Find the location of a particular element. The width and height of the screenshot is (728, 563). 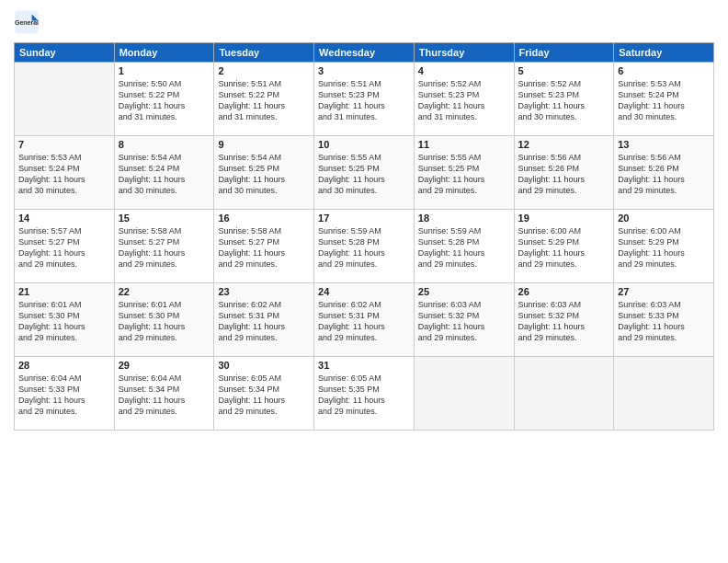

calendar-cell: 24Sunrise: 6:02 AM Sunset: 5:31 PM Dayli… is located at coordinates (364, 320).